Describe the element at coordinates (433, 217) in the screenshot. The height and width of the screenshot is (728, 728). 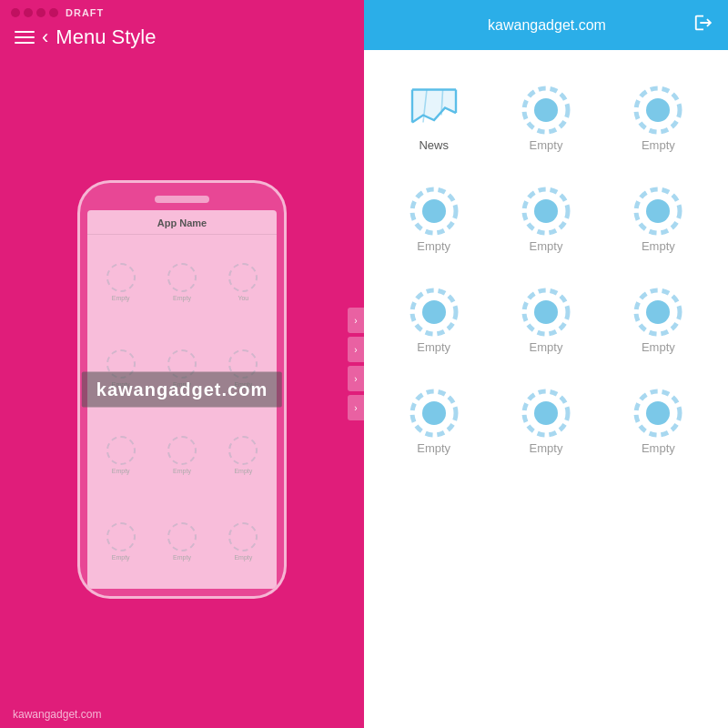
I see `menu-item-empty3: Empty` at that location.